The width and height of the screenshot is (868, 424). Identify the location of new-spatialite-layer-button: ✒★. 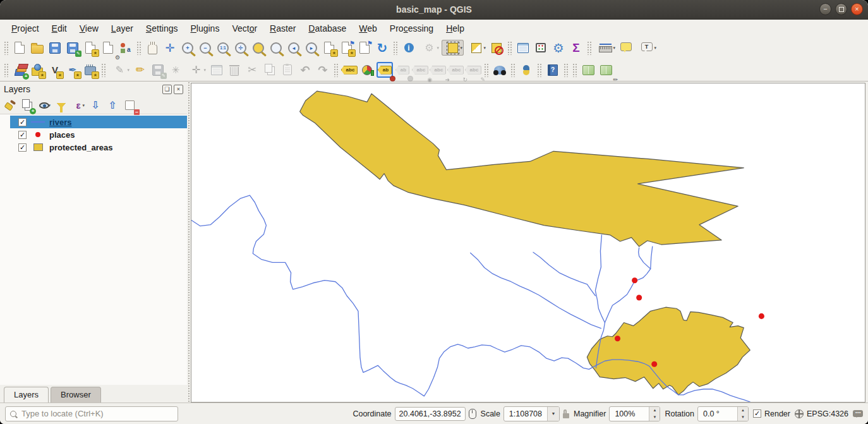
(73, 70).